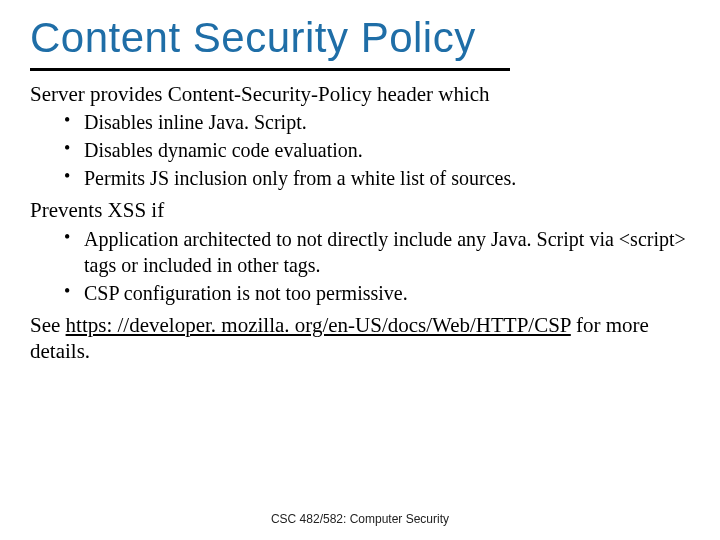 This screenshot has width=720, height=540. What do you see at coordinates (360, 38) in the screenshot?
I see `slide-title: Content Security Policy` at bounding box center [360, 38].